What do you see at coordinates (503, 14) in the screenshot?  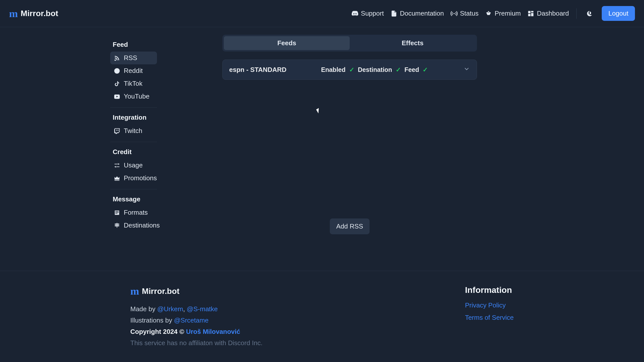 I see `nav-premium: Premium` at bounding box center [503, 14].